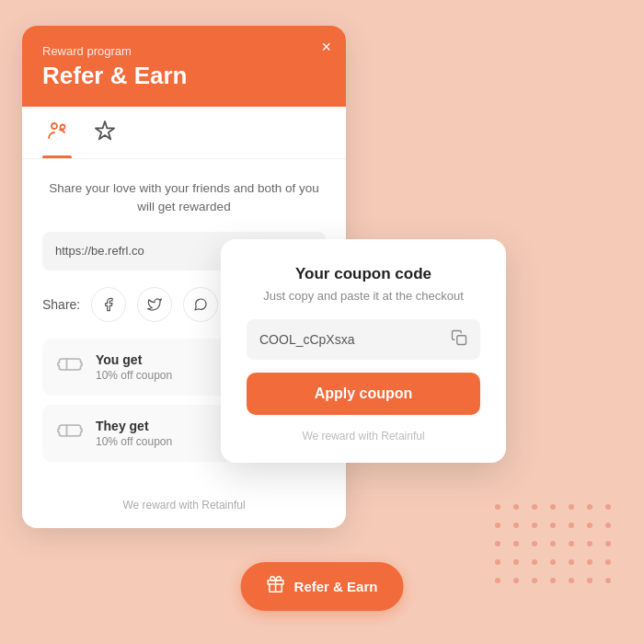 The width and height of the screenshot is (644, 644). What do you see at coordinates (134, 367) in the screenshot?
I see `you-get-text: You get 10% off coupon` at bounding box center [134, 367].